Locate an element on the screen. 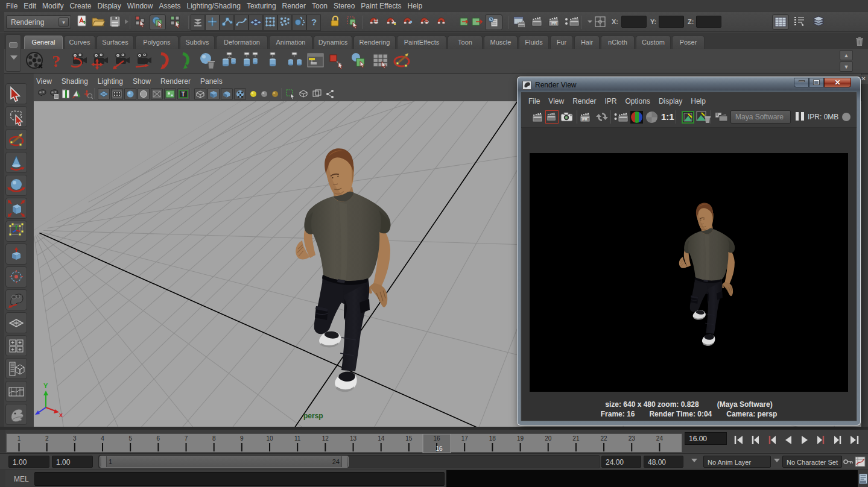 The width and height of the screenshot is (868, 487). svg-text: 2 is located at coordinates (47, 439).